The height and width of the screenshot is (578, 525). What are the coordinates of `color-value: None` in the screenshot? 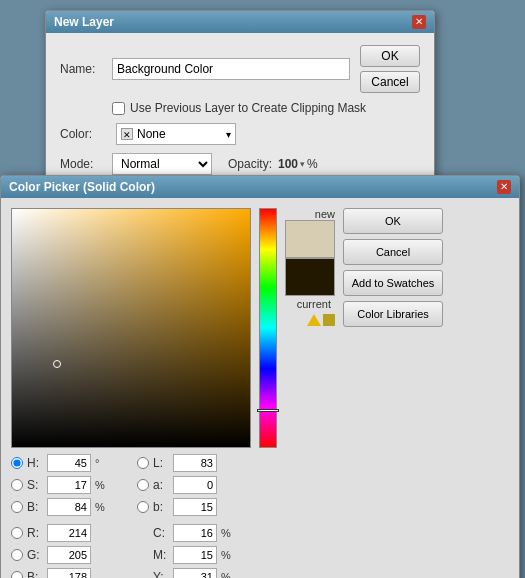 It's located at (152, 134).